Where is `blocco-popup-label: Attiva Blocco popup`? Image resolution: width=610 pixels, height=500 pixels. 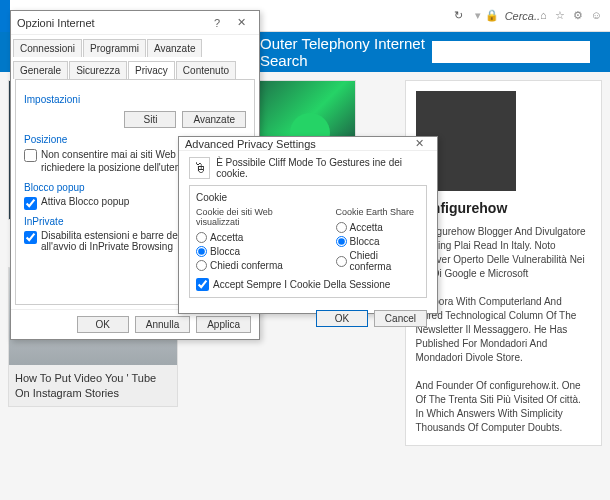 blocco-popup-label: Attiva Blocco popup is located at coordinates (85, 202).